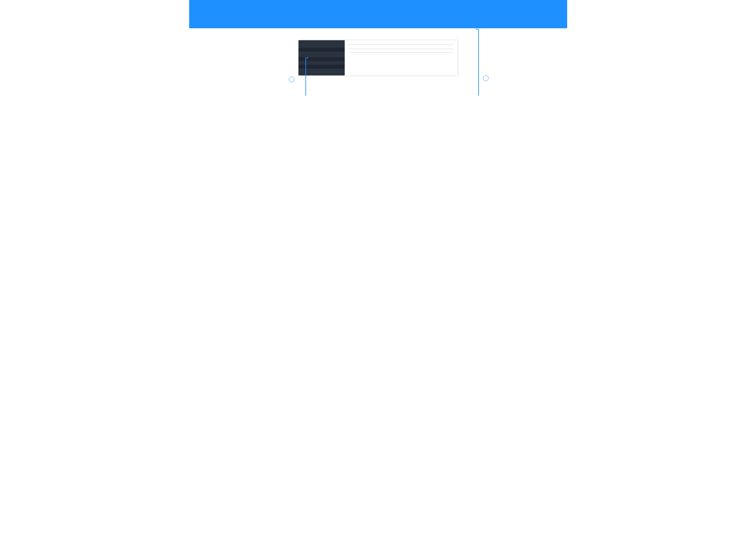 Image resolution: width=756 pixels, height=545 pixels. Describe the element at coordinates (477, 62) in the screenshot. I see `bracket-skills-summary` at that location.